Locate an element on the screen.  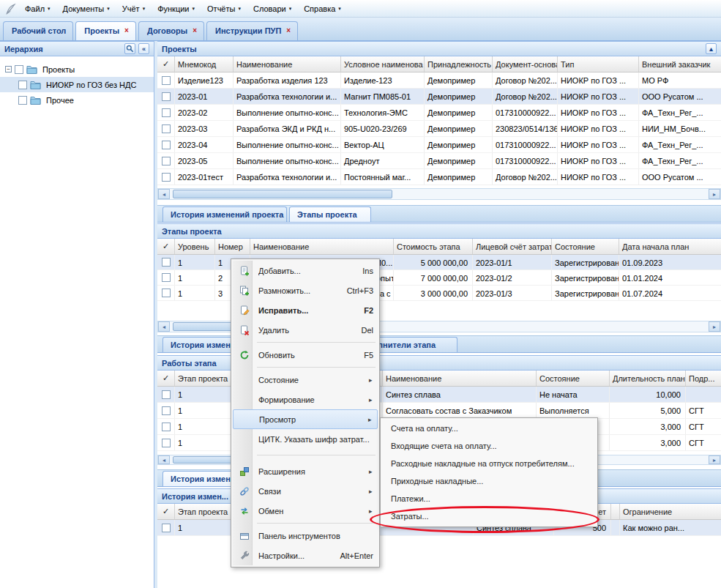
col-conditional-name: Условное наименова is located at coordinates (383, 64).